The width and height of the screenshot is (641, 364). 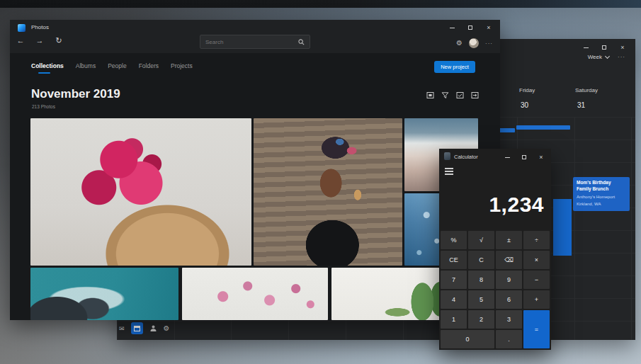 I want to click on filter-icon, so click(x=445, y=95).